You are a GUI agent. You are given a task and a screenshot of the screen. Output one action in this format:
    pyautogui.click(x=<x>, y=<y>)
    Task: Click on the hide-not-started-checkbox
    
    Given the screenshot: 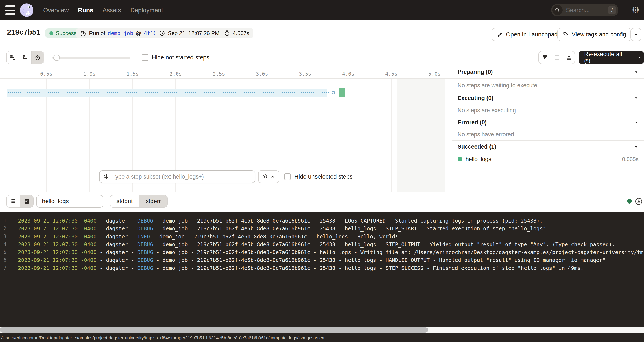 What is the action you would take?
    pyautogui.click(x=145, y=58)
    